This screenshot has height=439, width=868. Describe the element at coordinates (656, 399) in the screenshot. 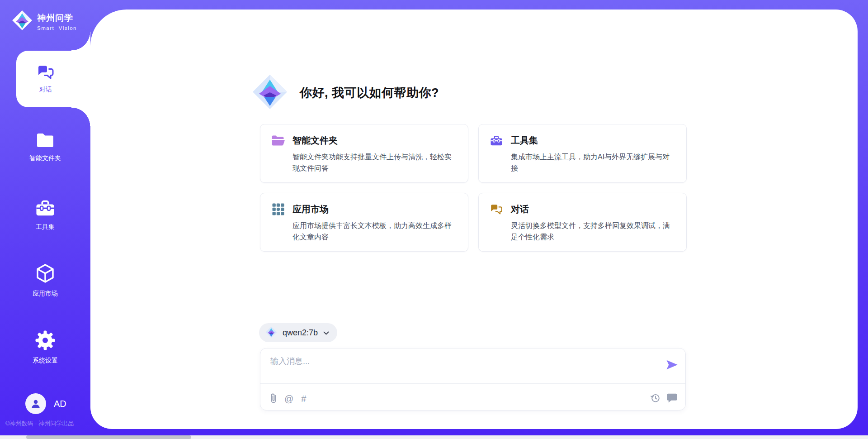

I see `history-button` at that location.